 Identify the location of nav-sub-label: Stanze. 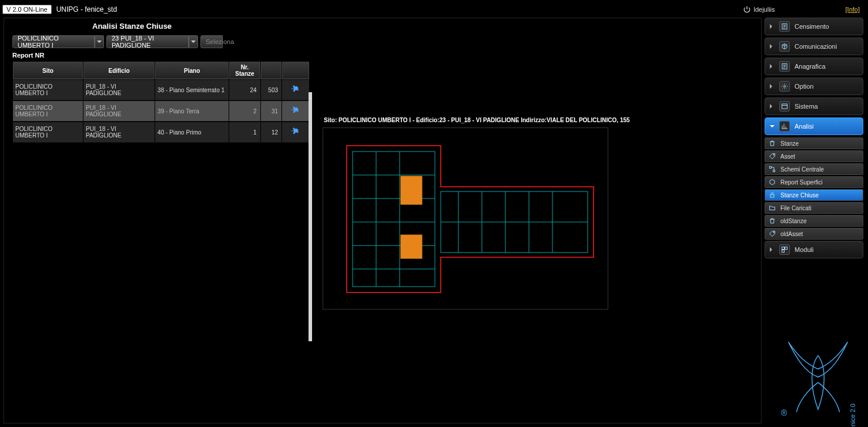
(790, 143).